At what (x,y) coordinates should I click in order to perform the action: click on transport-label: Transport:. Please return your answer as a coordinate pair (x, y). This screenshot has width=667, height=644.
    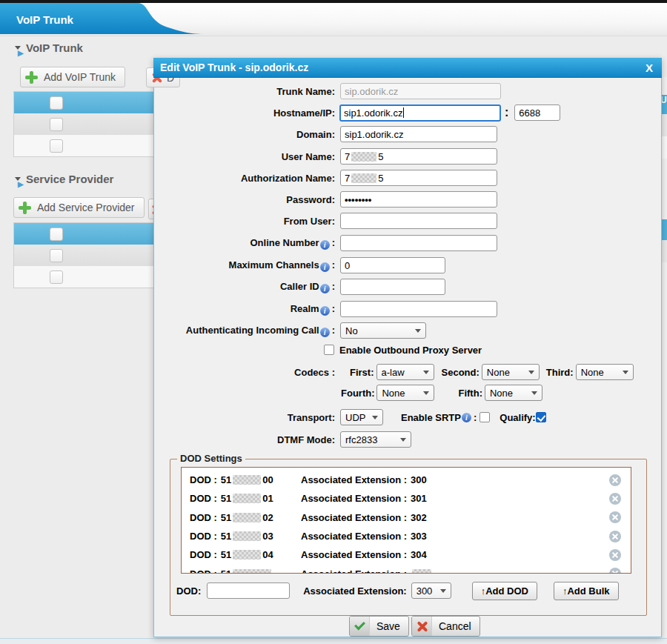
    Looking at the image, I should click on (246, 418).